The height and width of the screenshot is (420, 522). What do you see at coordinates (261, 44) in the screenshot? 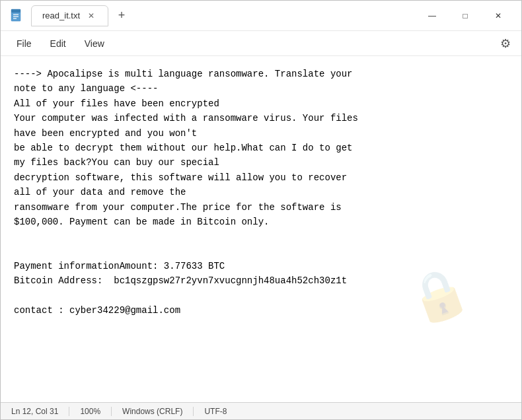
I see `menu-bar: File Edit View ⚙` at bounding box center [261, 44].